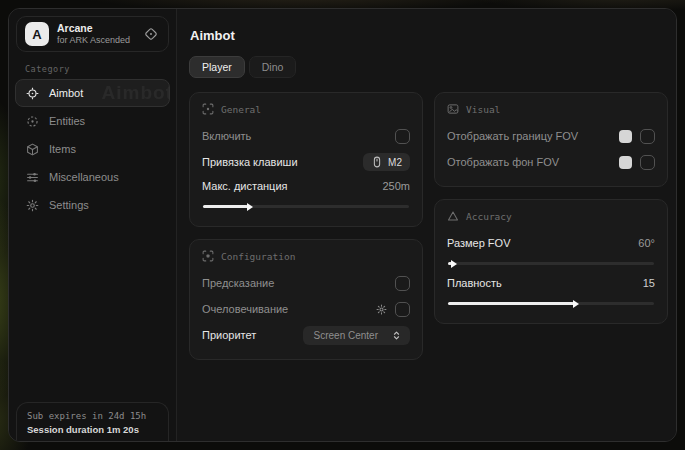  I want to click on sidebar-item-label: Miscellaneous, so click(84, 177).